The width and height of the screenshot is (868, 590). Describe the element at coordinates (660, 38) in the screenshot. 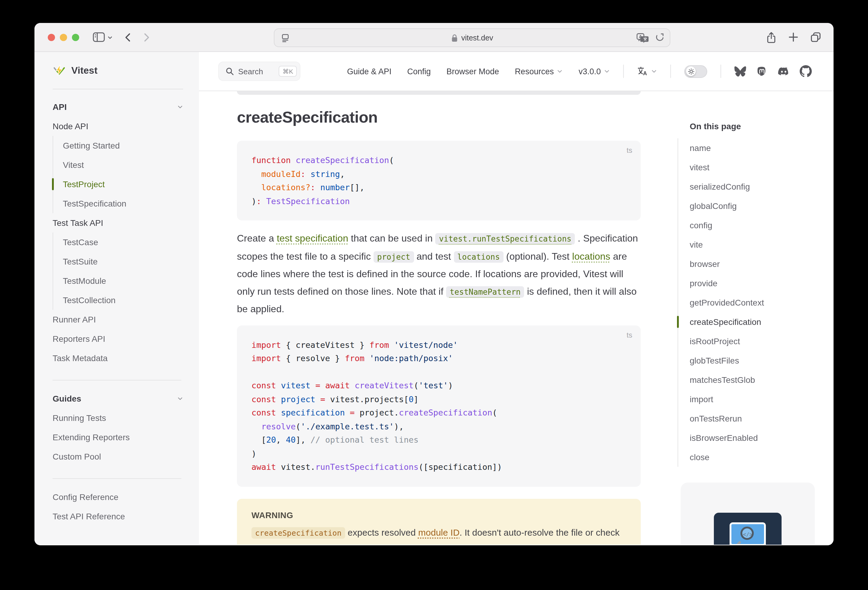

I see `reload-icon` at that location.